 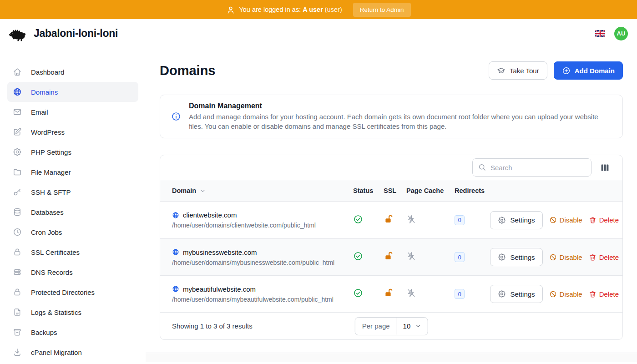 What do you see at coordinates (73, 352) in the screenshot?
I see `sidebar-item-cpanel-migration: cPanel Migration` at bounding box center [73, 352].